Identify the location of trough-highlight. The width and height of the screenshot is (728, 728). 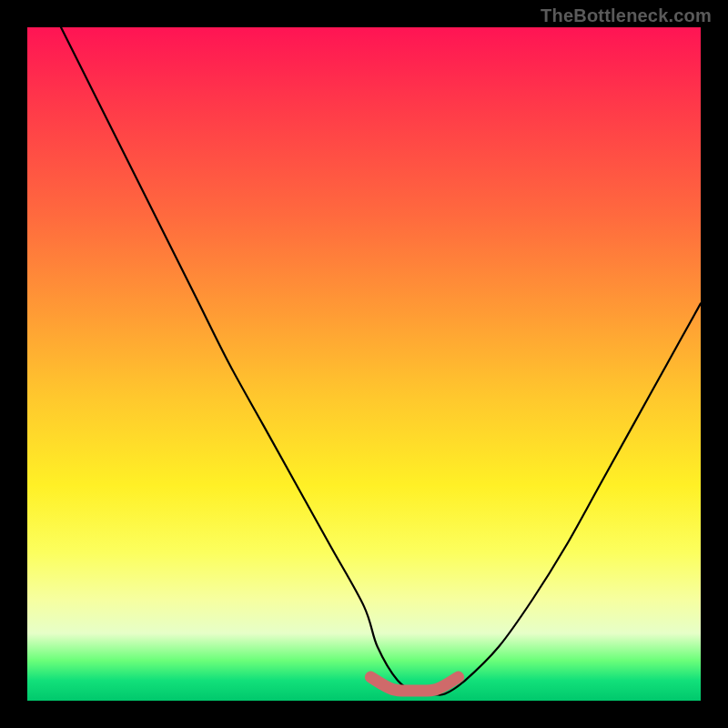
(414, 684).